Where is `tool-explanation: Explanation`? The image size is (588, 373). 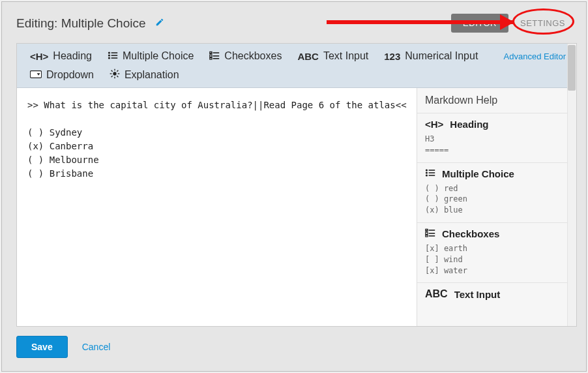 tool-explanation: Explanation is located at coordinates (145, 74).